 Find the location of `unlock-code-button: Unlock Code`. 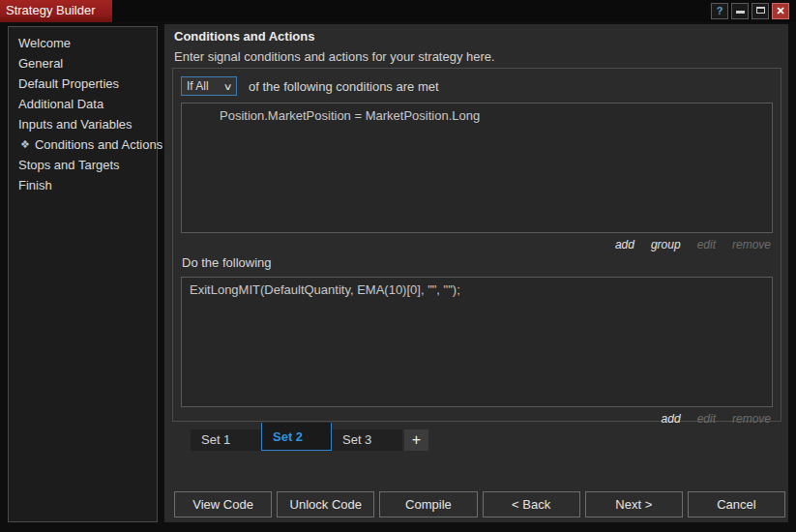

unlock-code-button: Unlock Code is located at coordinates (325, 505).